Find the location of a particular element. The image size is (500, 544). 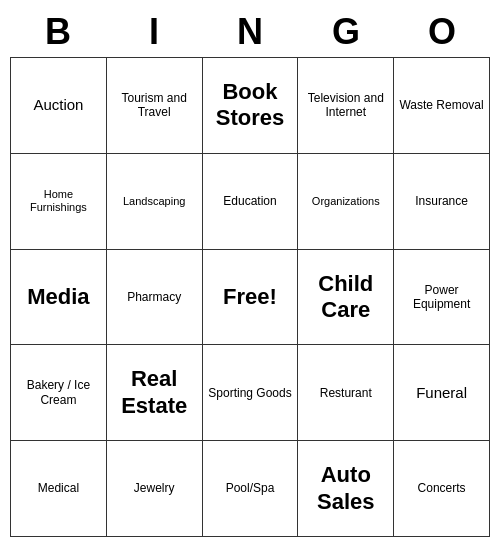

cell-text-1-3: Organizations is located at coordinates (346, 202).